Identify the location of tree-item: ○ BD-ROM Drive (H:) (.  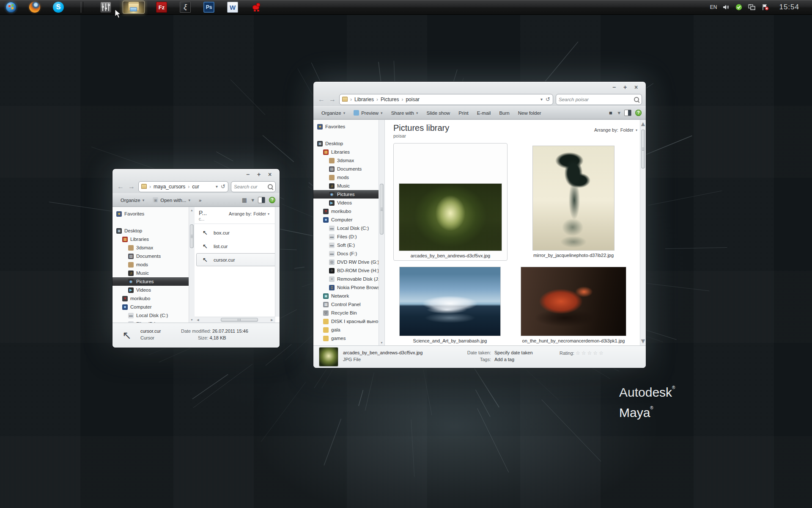
(346, 271).